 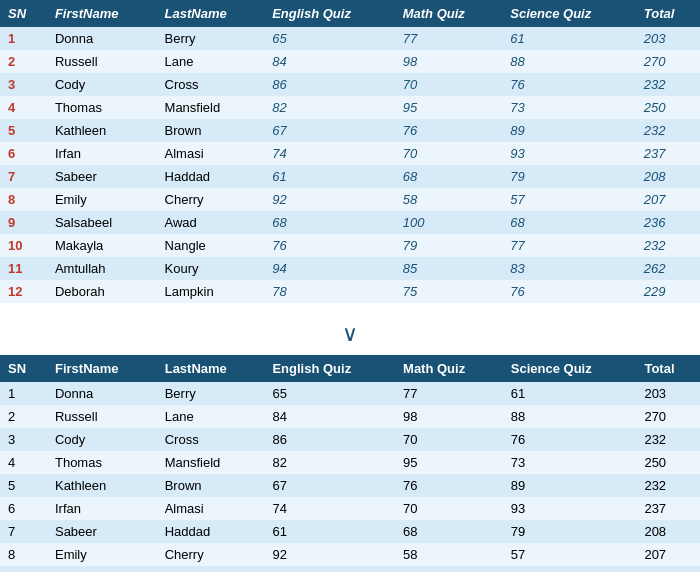 What do you see at coordinates (330, 84) in the screenshot?
I see `cell-english-quiz: 86` at bounding box center [330, 84].